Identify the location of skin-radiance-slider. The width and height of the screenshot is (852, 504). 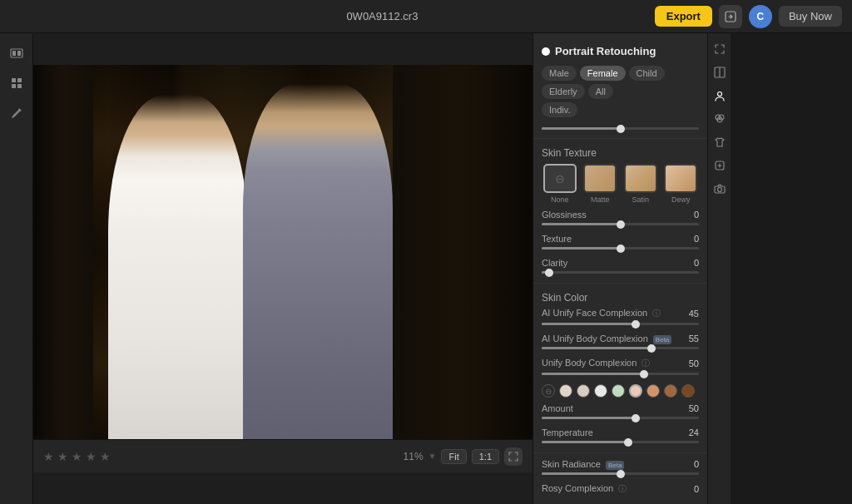
(621, 474).